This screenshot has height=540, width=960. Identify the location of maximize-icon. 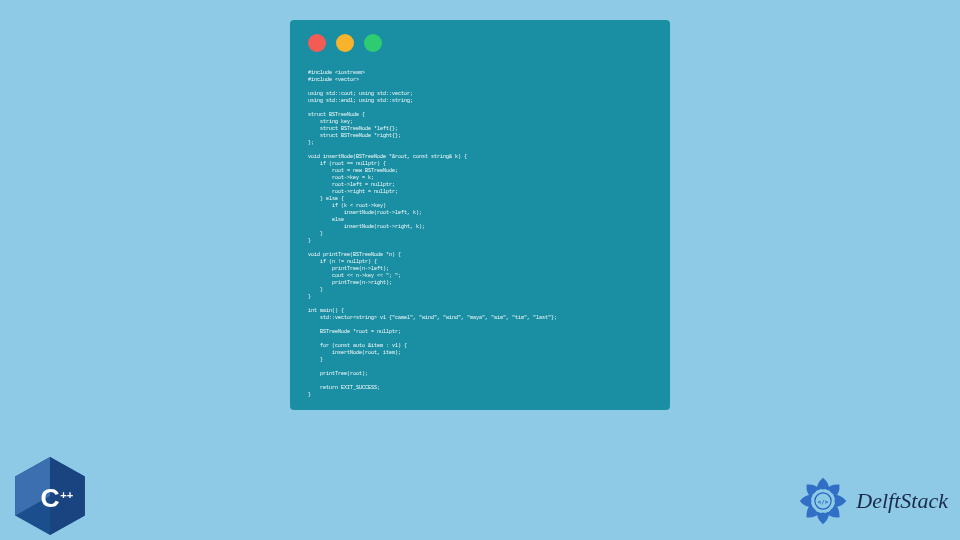
(373, 43).